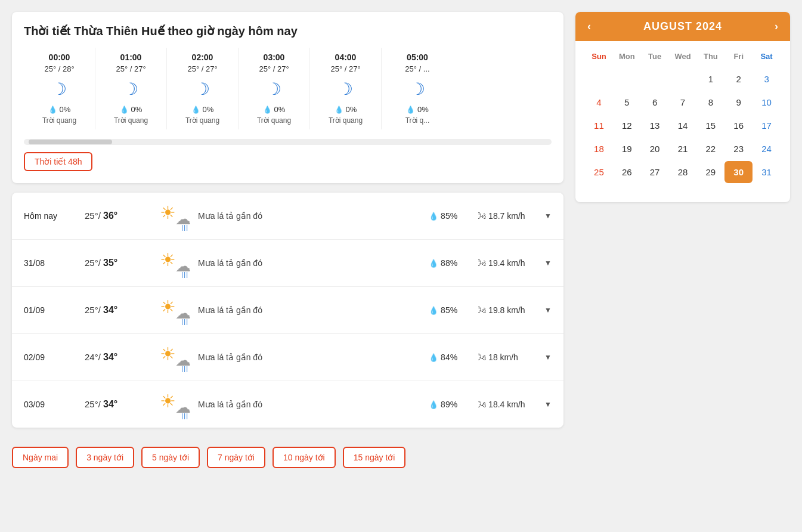 This screenshot has width=802, height=532. I want to click on cal-day-16: 16, so click(738, 125).